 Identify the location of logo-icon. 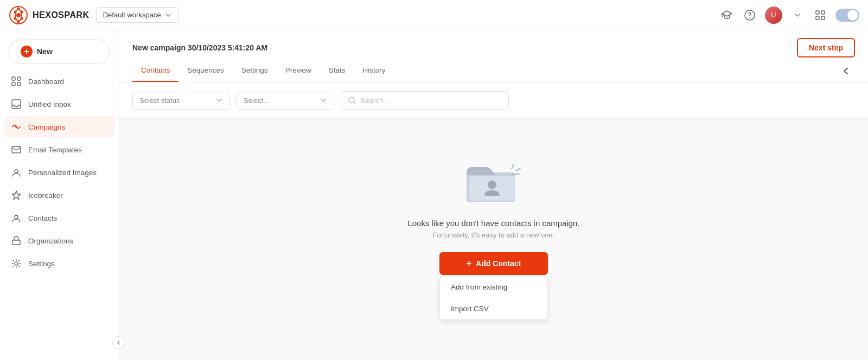
(18, 15).